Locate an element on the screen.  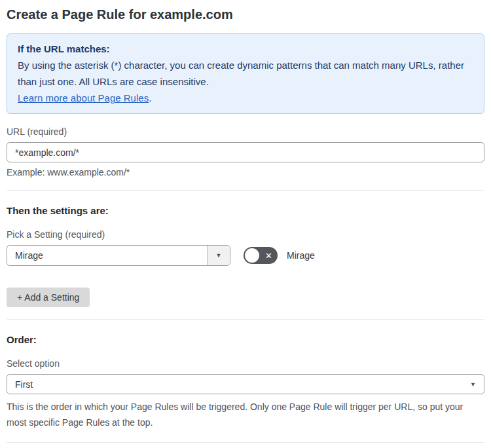
page-title: Create a Page Rule for example.com is located at coordinates (245, 14).